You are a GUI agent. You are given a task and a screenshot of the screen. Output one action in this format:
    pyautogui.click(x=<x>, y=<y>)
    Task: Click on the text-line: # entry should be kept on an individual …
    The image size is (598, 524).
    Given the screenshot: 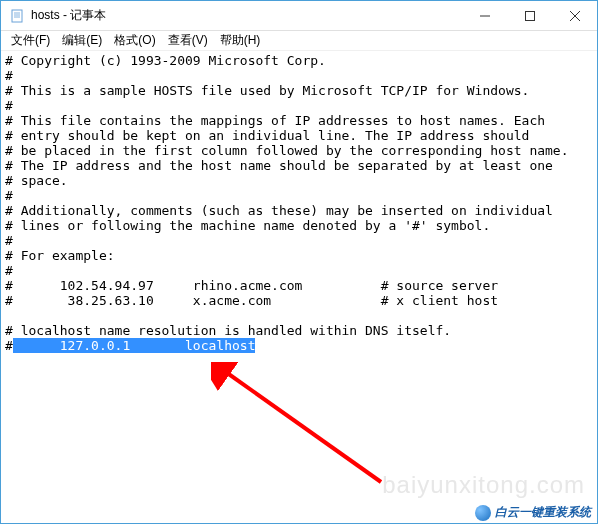 What is the action you would take?
    pyautogui.click(x=267, y=136)
    